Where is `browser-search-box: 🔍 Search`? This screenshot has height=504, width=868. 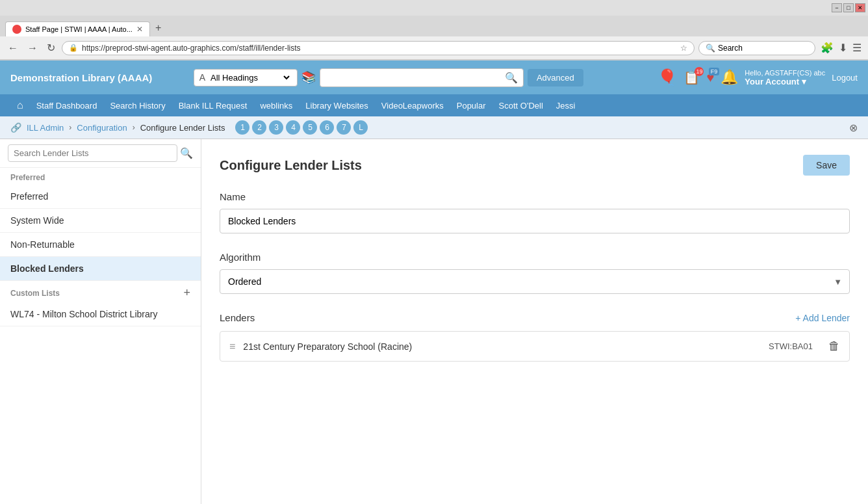
browser-search-box: 🔍 Search is located at coordinates (757, 48).